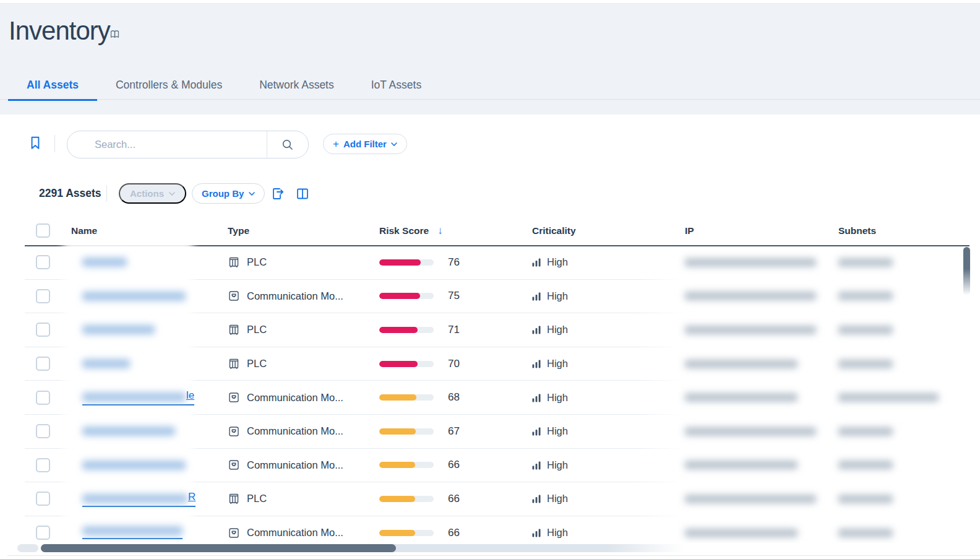  What do you see at coordinates (762, 231) in the screenshot?
I see `column-header-ip: IP` at bounding box center [762, 231].